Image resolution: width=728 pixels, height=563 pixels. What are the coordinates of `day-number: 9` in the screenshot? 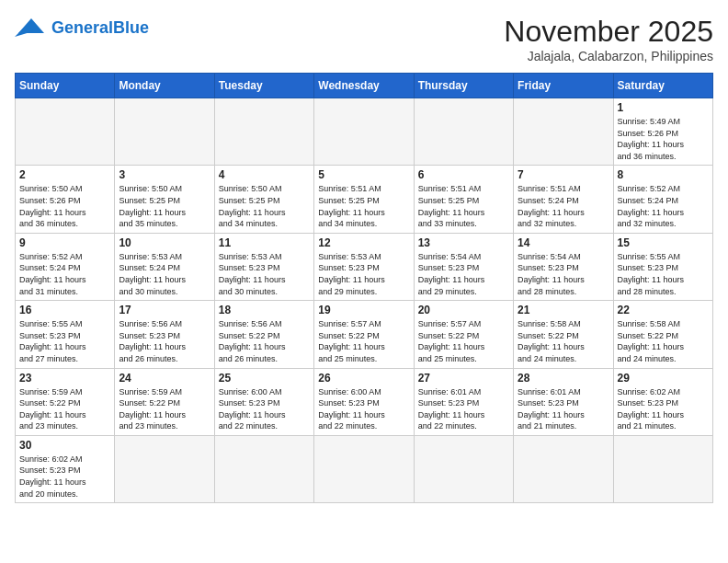 It's located at (64, 243).